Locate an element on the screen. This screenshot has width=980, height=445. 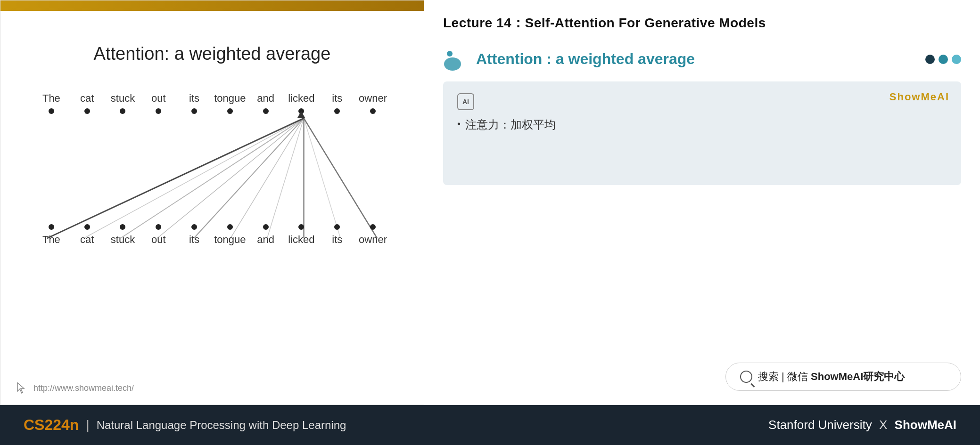
notes-header: AI is located at coordinates (702, 102).